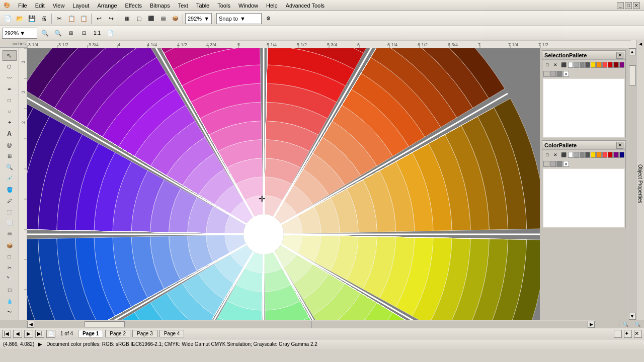 The height and width of the screenshot is (362, 644). Describe the element at coordinates (10, 167) in the screenshot. I see `tool-zoom: 🔍` at that location.